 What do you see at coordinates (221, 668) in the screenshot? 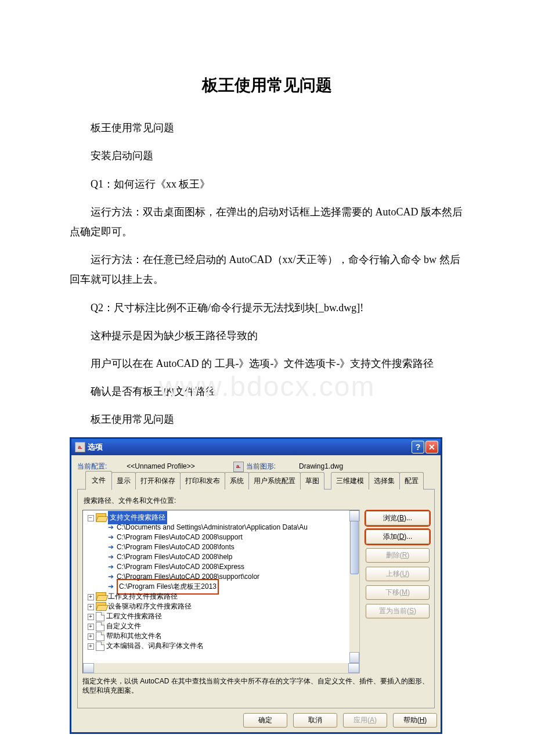
I see `horizontal-scrollbar` at bounding box center [221, 668].